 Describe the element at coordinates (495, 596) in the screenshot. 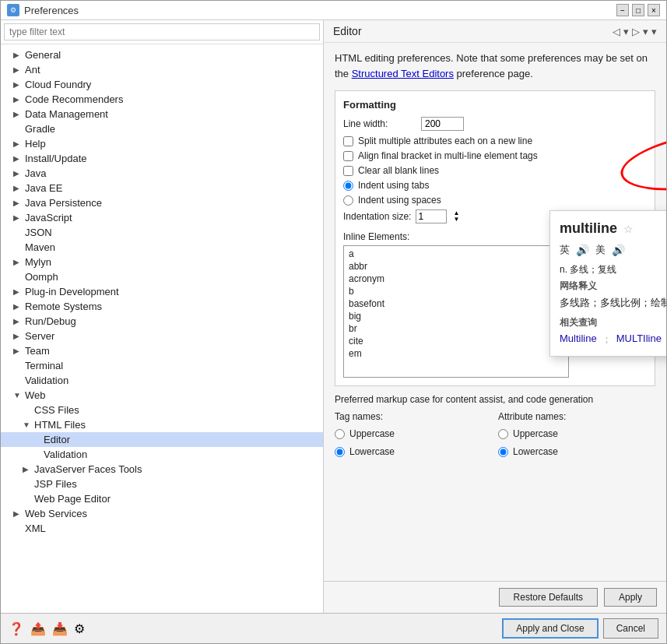

I see `bottom-bar: Restore Defaults Apply` at that location.